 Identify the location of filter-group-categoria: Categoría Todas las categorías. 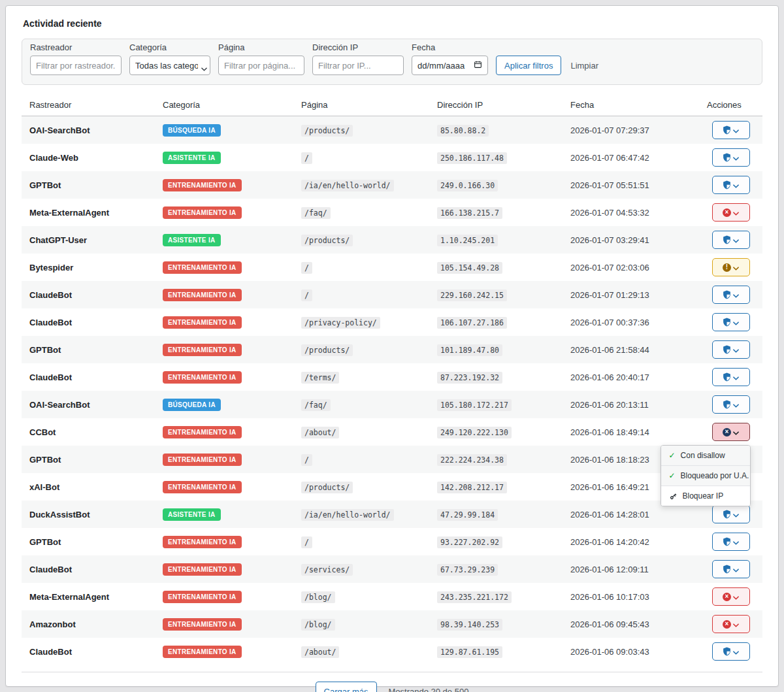
(170, 59).